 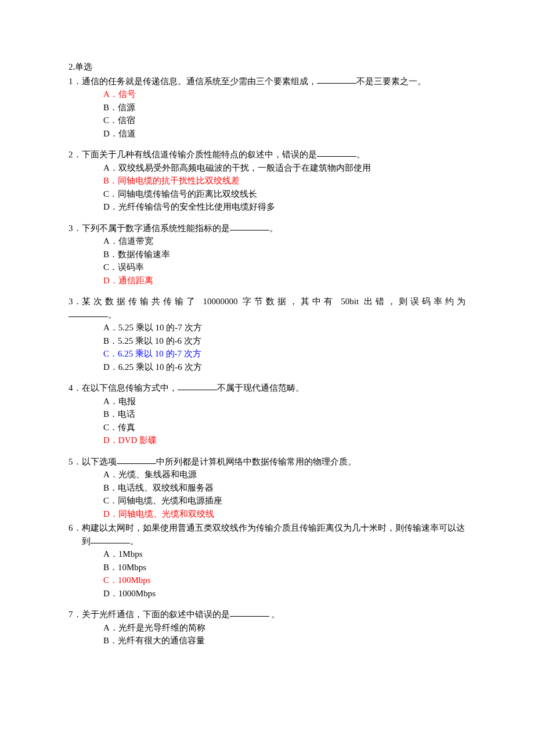 I want to click on question-text: 构建以太网时，如果使用普通五类双绞线作为传输介质且传输距离仅为几十米时，则传输速…, so click(x=274, y=534).